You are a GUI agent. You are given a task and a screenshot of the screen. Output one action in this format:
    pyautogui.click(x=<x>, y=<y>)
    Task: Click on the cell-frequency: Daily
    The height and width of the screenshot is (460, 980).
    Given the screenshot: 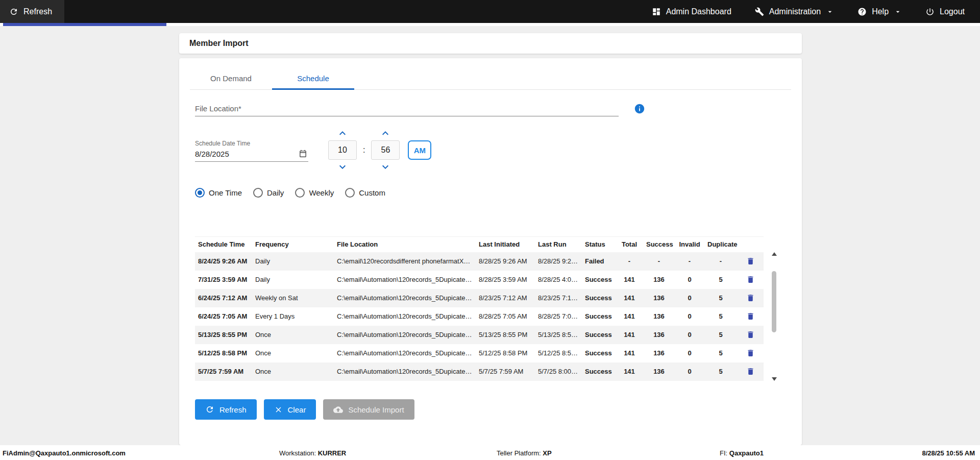 What is the action you would take?
    pyautogui.click(x=293, y=280)
    